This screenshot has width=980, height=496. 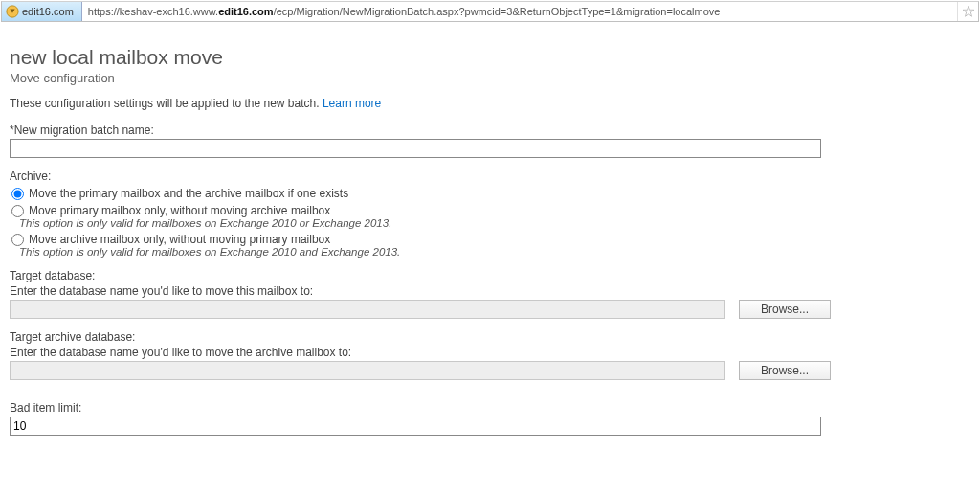 What do you see at coordinates (17, 193) in the screenshot?
I see `archive-radio-both` at bounding box center [17, 193].